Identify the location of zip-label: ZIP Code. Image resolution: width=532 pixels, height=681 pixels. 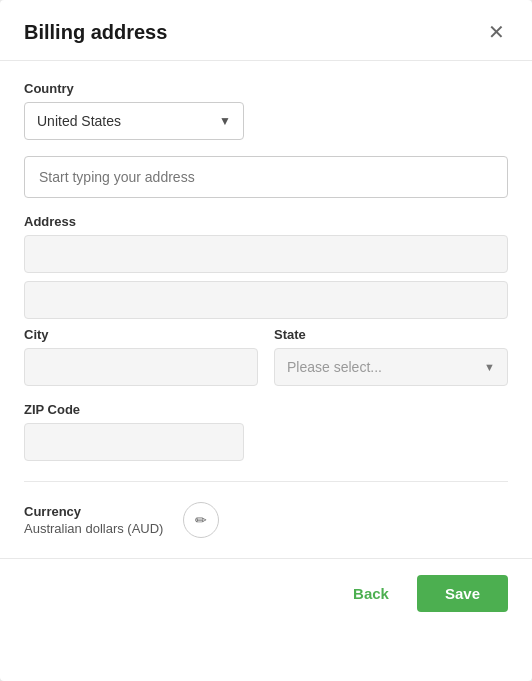
(266, 410).